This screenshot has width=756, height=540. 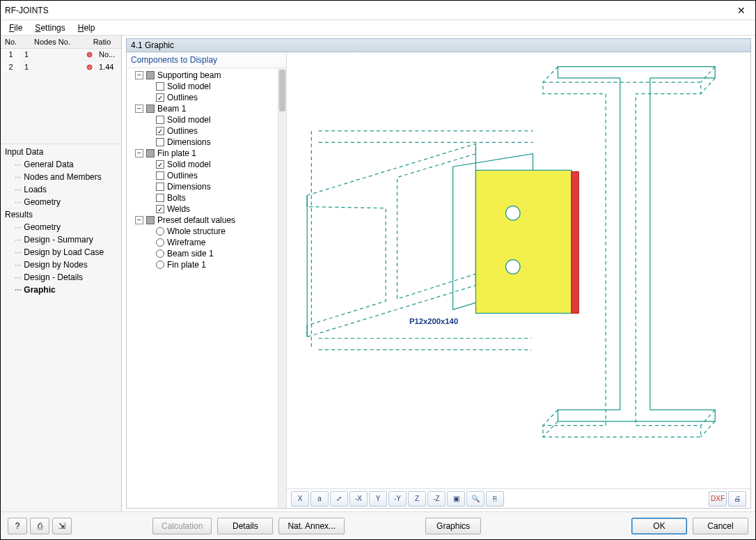 I want to click on view-toolbar: X a ⤢ -X Y -Y Z -Z ▣ 🔍 ⎘ DXF 🖨, so click(x=519, y=498).